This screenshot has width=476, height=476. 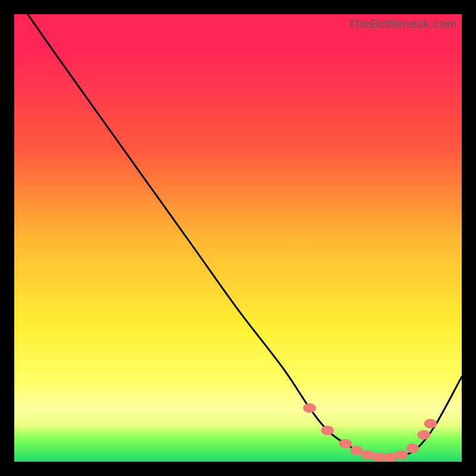 What do you see at coordinates (402, 24) in the screenshot?
I see `watermark-text: TheBottleneck.com` at bounding box center [402, 24].